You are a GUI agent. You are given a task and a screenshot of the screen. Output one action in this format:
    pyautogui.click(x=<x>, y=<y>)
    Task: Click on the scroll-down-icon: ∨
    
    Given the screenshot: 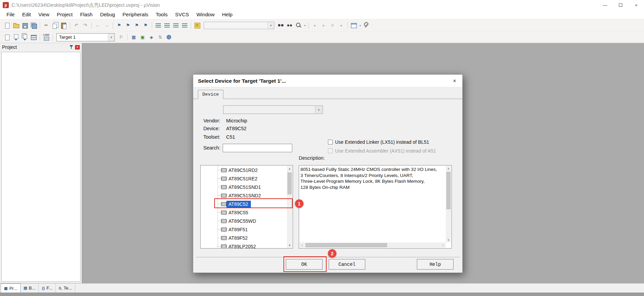 What is the action you would take?
    pyautogui.click(x=448, y=240)
    